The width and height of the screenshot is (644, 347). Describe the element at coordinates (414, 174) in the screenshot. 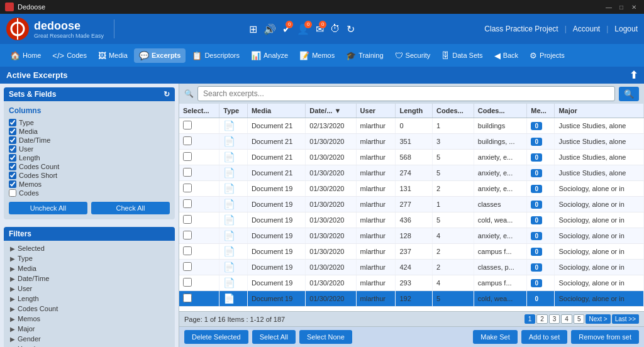

I see `cell-length: 274` at that location.